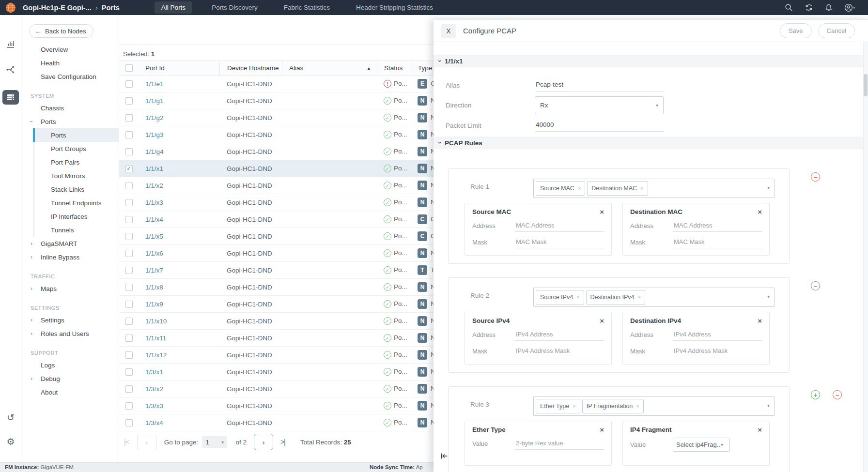  Describe the element at coordinates (701, 444) in the screenshot. I see `ip4frag-select: Select ip4Frag...▾` at that location.